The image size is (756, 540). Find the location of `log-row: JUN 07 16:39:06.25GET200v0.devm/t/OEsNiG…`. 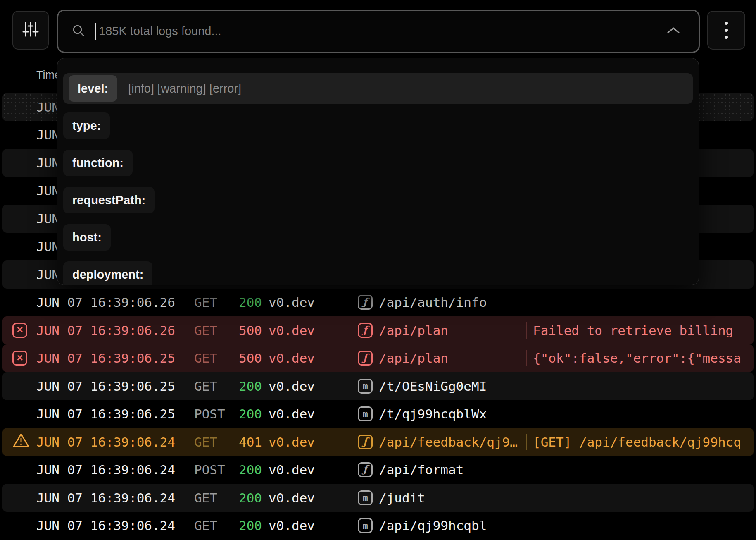

log-row: JUN 07 16:39:06.25GET200v0.devm/t/OEsNiG… is located at coordinates (378, 386).